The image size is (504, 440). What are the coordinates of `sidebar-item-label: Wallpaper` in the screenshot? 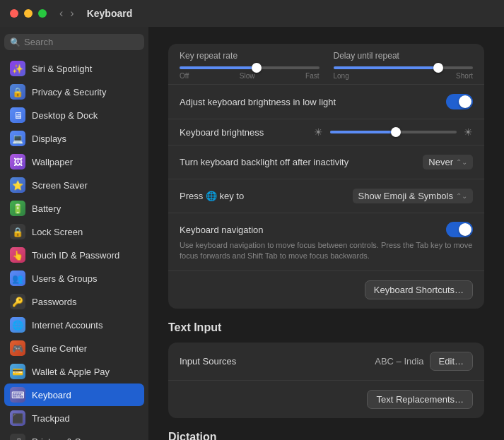 It's located at (52, 162).